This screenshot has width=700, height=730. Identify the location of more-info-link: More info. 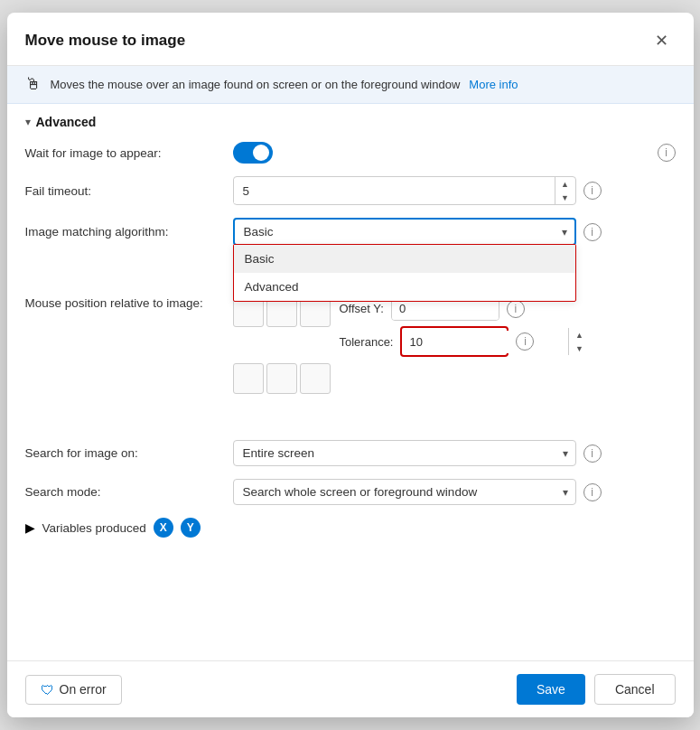
(493, 85).